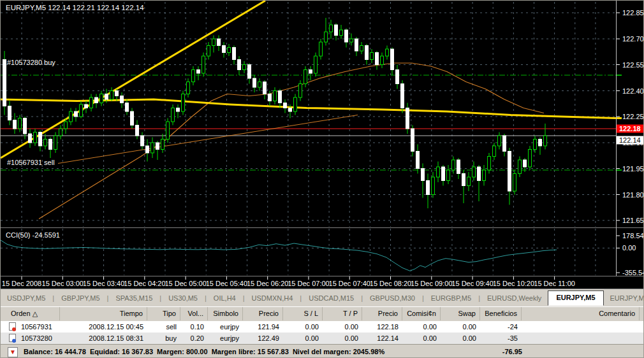 The image size is (644, 358). What do you see at coordinates (144, 283) in the screenshot?
I see `time-axis-label: 15 Dec 04:20` at bounding box center [144, 283].